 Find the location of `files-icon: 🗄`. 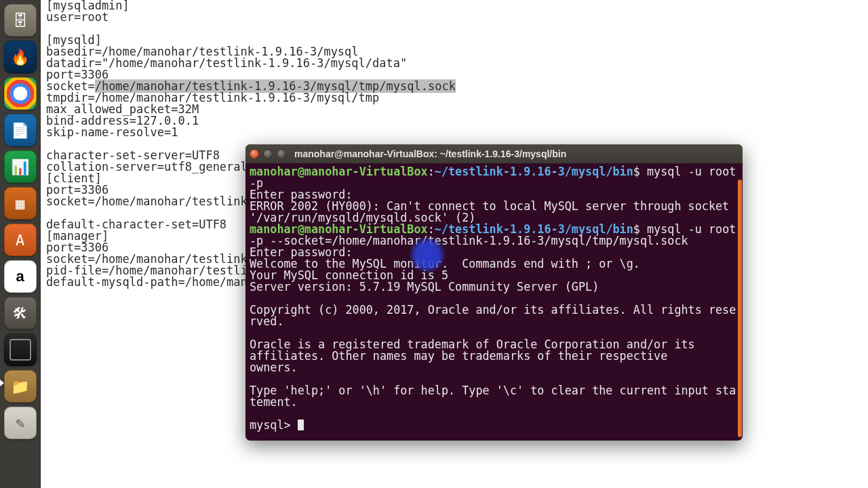

files-icon: 🗄 is located at coordinates (20, 20).